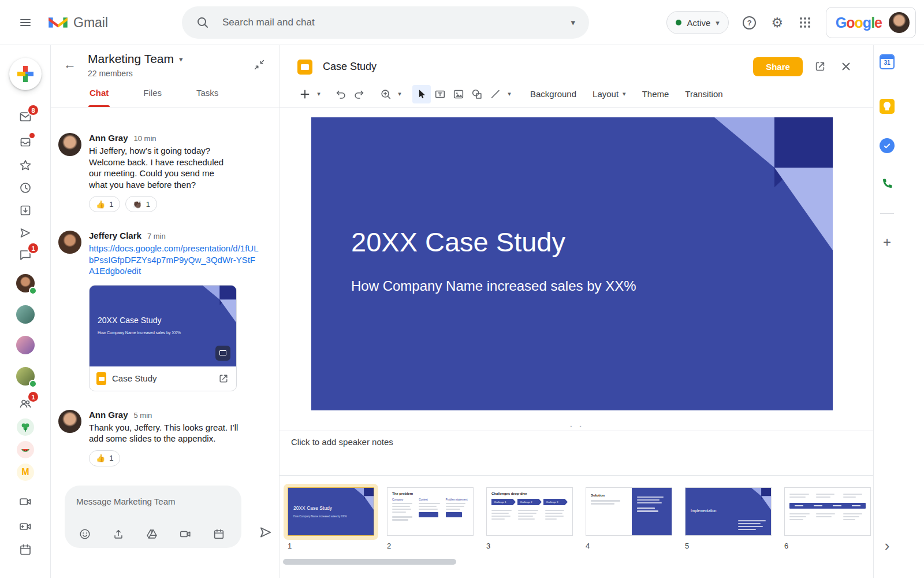  Describe the element at coordinates (400, 94) in the screenshot. I see `zoom-caret-icon: ▾` at that location.